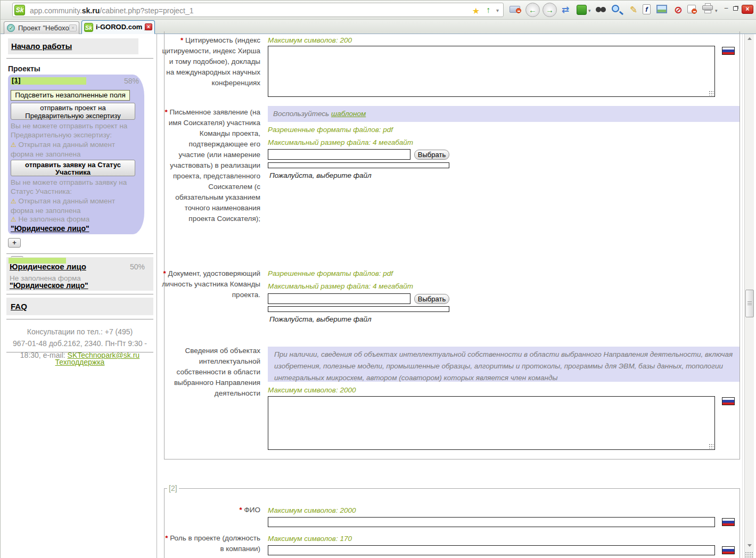 Image resolution: width=756 pixels, height=558 pixels. I want to click on contacts-block: Консультации по тел.: +7 (495) 967-01-48…, so click(80, 343).